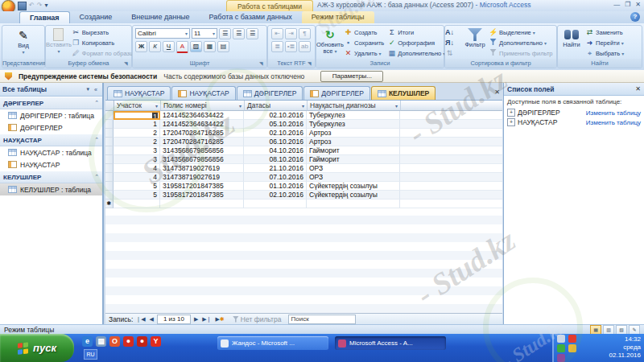 The width and height of the screenshot is (644, 362). Describe the element at coordinates (156, 341) in the screenshot. I see `yandex-icon: Y` at that location.